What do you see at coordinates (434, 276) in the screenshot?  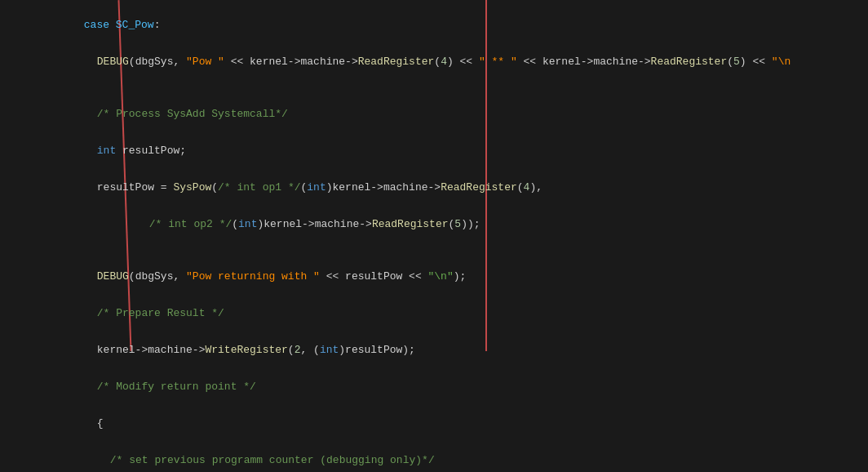 I see `code-line-9: DEBUG(dbgSys, "Pow returning with " << r…` at bounding box center [434, 276].